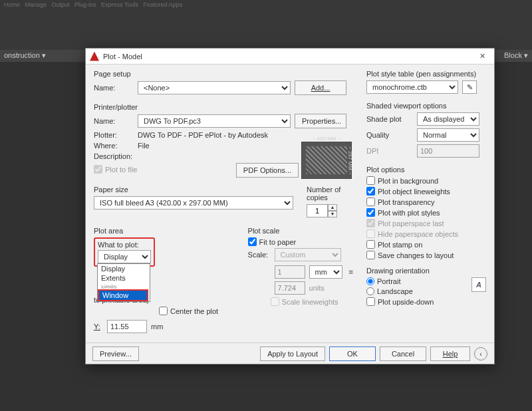  Describe the element at coordinates (469, 88) in the screenshot. I see `pencil-icon: ✎` at that location.